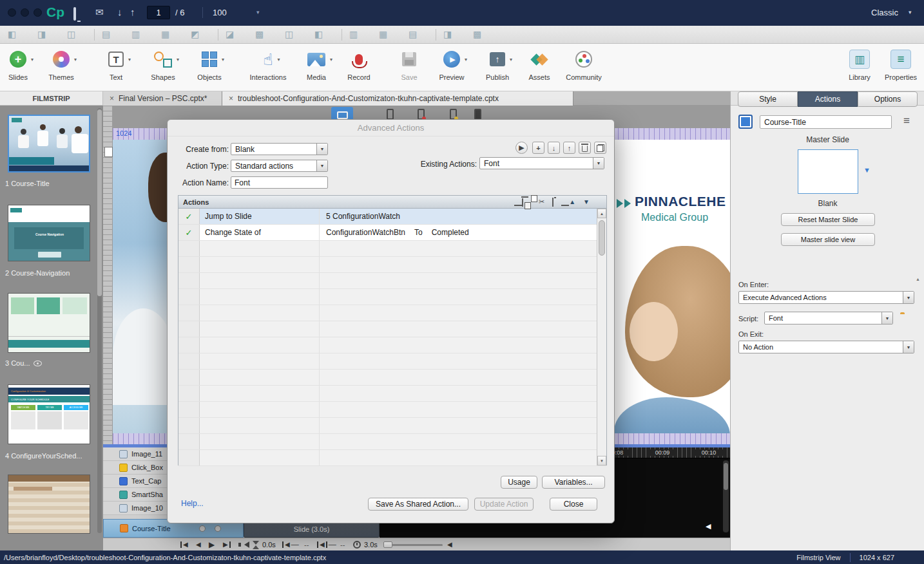 This screenshot has width=924, height=564. I want to click on slide-thumbnail-4: Configuration & Customization CONFIGURE …, so click(49, 415).